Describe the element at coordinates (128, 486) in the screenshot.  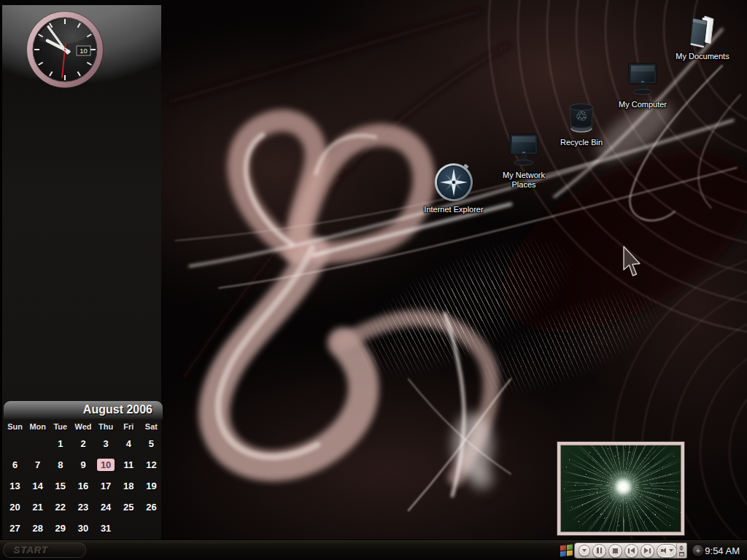
I see `calendar-day-18: 18` at that location.